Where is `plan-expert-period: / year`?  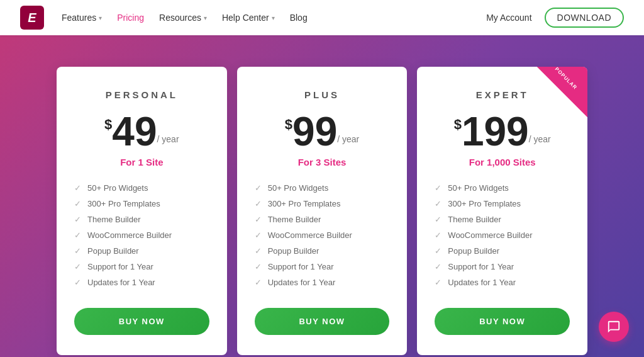 plan-expert-period: / year is located at coordinates (540, 139).